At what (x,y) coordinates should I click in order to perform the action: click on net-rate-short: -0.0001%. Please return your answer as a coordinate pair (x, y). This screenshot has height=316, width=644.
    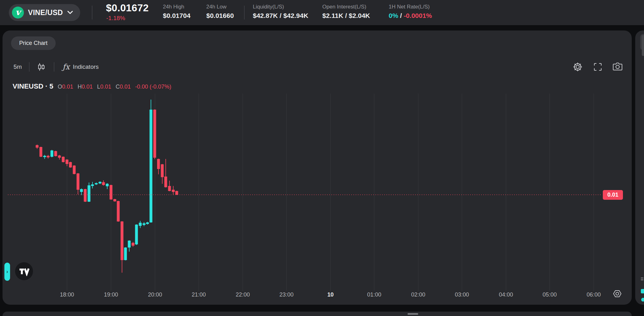
    Looking at the image, I should click on (418, 16).